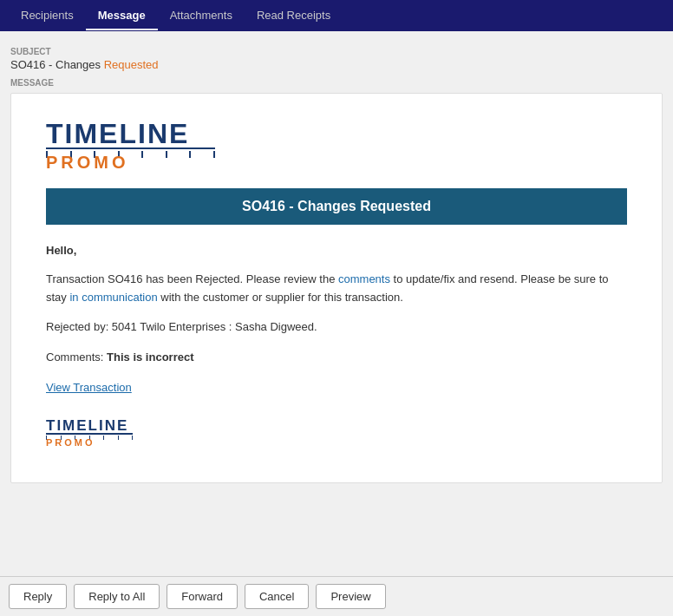 This screenshot has width=673, height=616. I want to click on preview-button: Preview, so click(350, 597).